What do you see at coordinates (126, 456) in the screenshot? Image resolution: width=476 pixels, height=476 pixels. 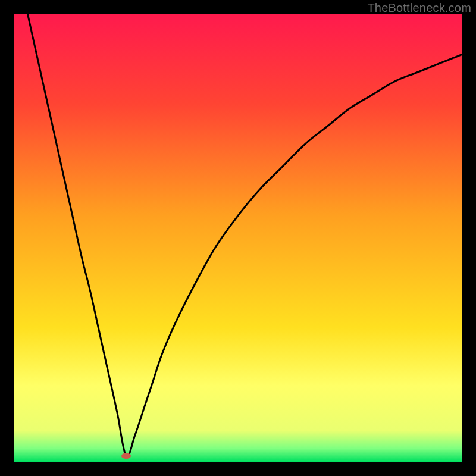 I see `minimum-marker` at bounding box center [126, 456].